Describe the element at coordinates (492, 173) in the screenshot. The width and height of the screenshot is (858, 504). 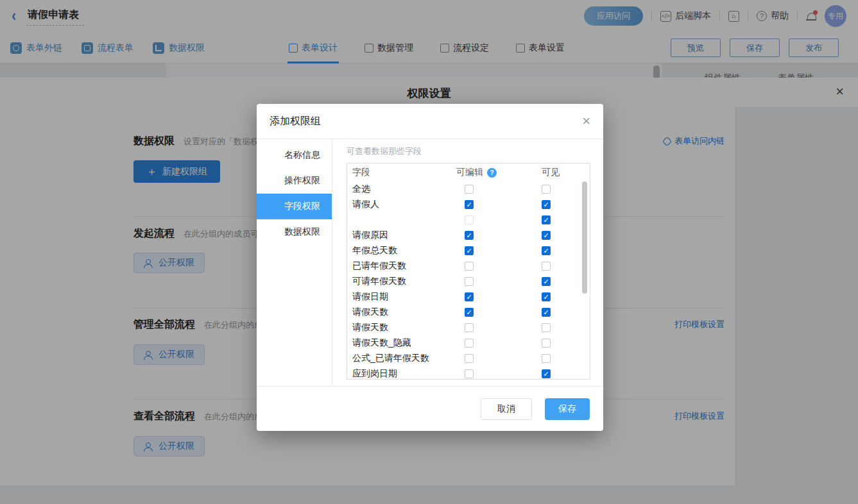
I see `help-badge-icon: ?` at that location.